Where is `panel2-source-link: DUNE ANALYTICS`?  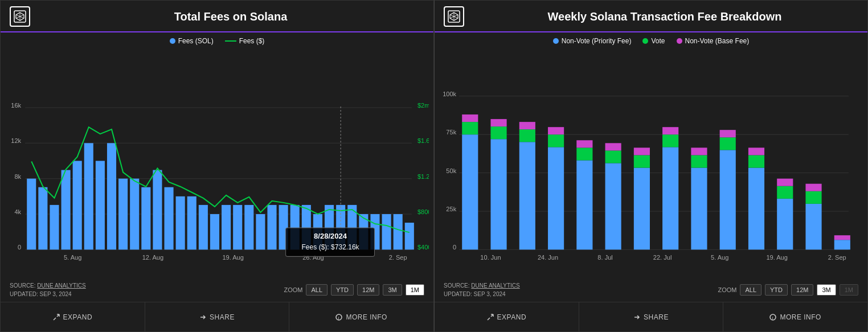
panel2-source-link: DUNE ANALYTICS is located at coordinates (496, 286).